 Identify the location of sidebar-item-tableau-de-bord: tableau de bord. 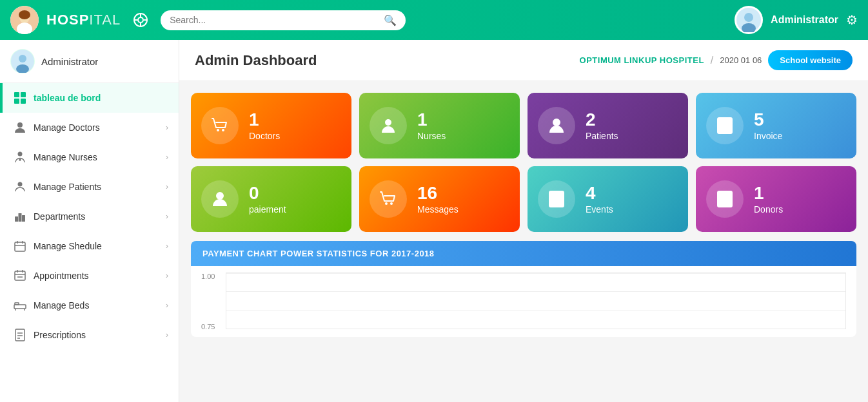
(89, 98).